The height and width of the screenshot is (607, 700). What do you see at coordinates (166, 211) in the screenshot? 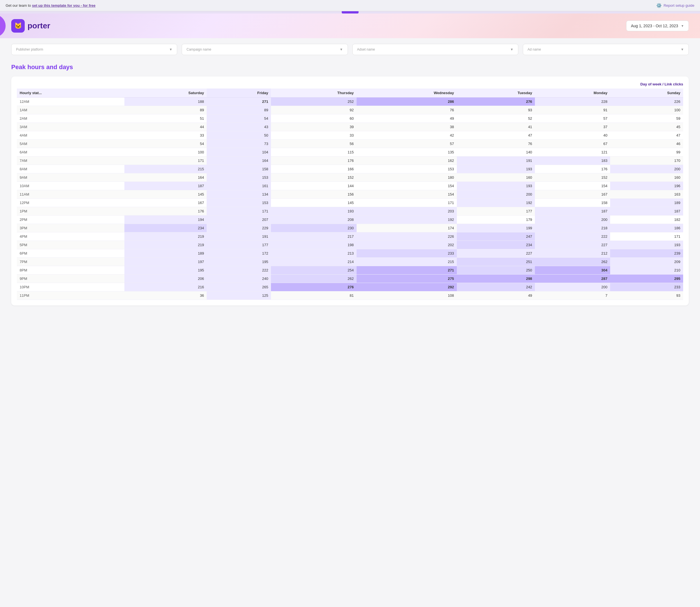
I see `value-cell: 176` at bounding box center [166, 211].